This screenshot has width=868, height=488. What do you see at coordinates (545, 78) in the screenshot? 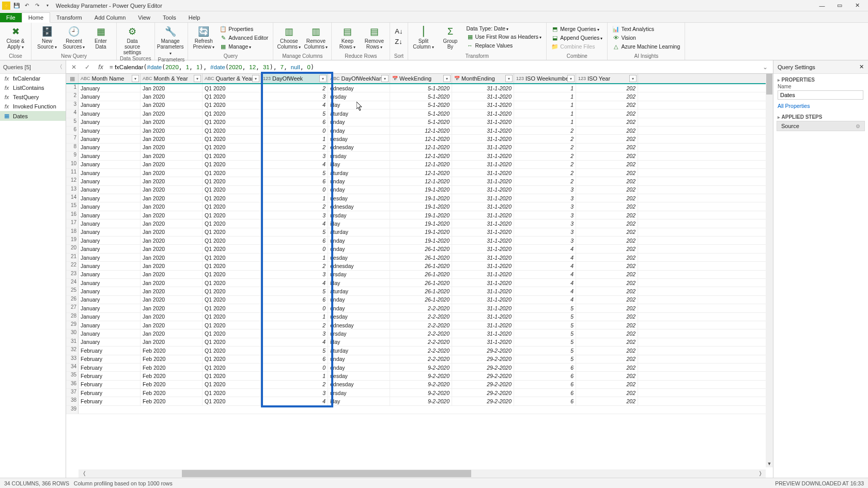
I see `column-header-iso-weeknumber: 123ISO Weeknumber▾` at bounding box center [545, 78].